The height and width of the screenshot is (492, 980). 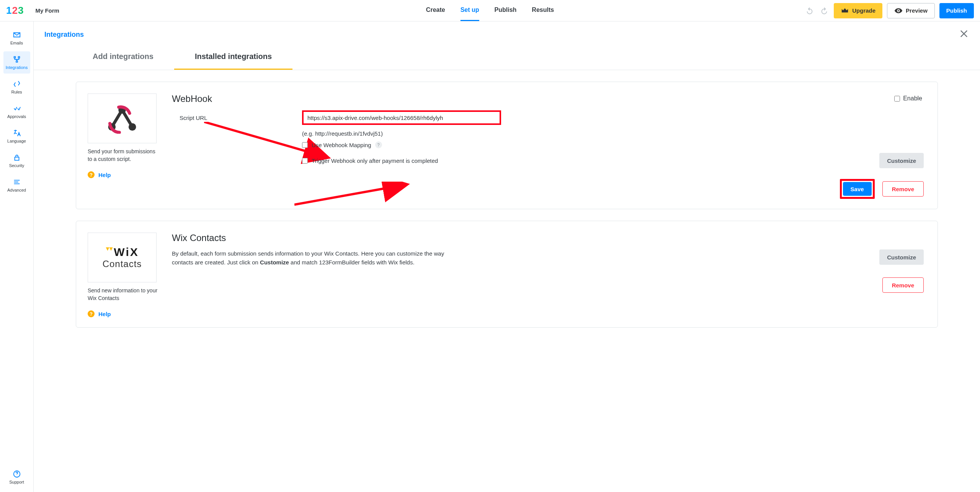 I want to click on wix-logo: ▾▾WiX Contacts, so click(x=122, y=257).